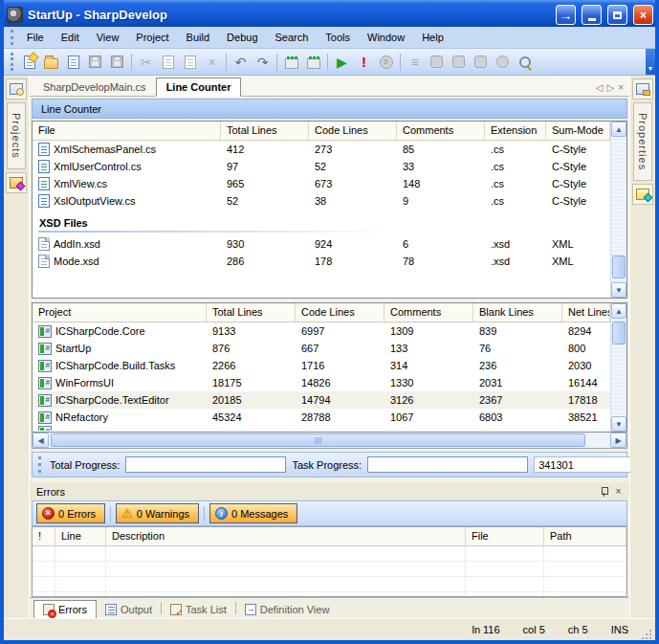  Describe the element at coordinates (108, 37) in the screenshot. I see `menu-view: View` at that location.